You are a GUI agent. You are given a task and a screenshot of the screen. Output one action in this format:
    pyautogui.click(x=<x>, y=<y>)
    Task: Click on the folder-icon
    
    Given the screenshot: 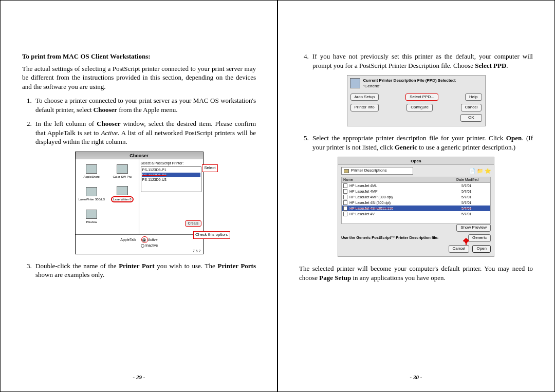 What is the action you would take?
    pyautogui.click(x=346, y=171)
    